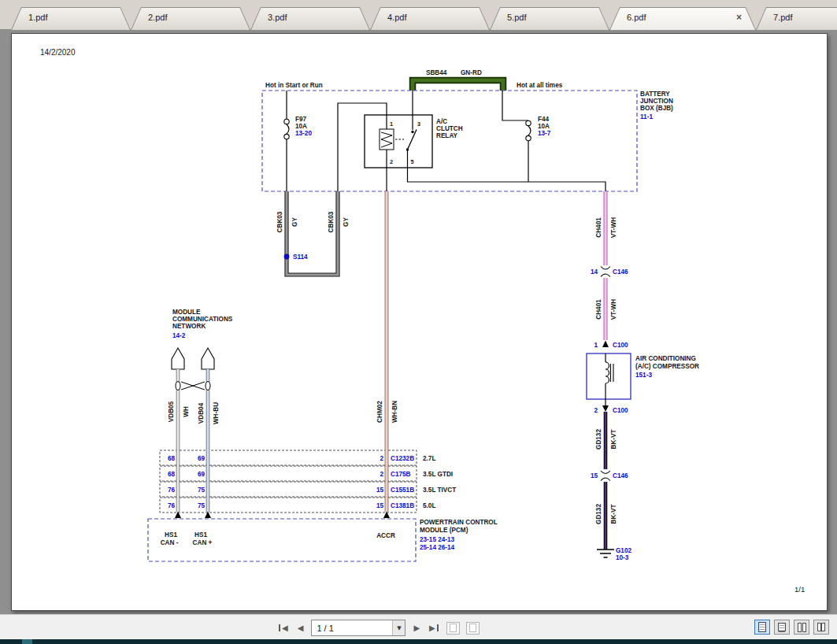 The width and height of the screenshot is (837, 644). What do you see at coordinates (387, 354) in the screenshot?
I see `wire-chm02: CHM02 WH-BN` at bounding box center [387, 354].